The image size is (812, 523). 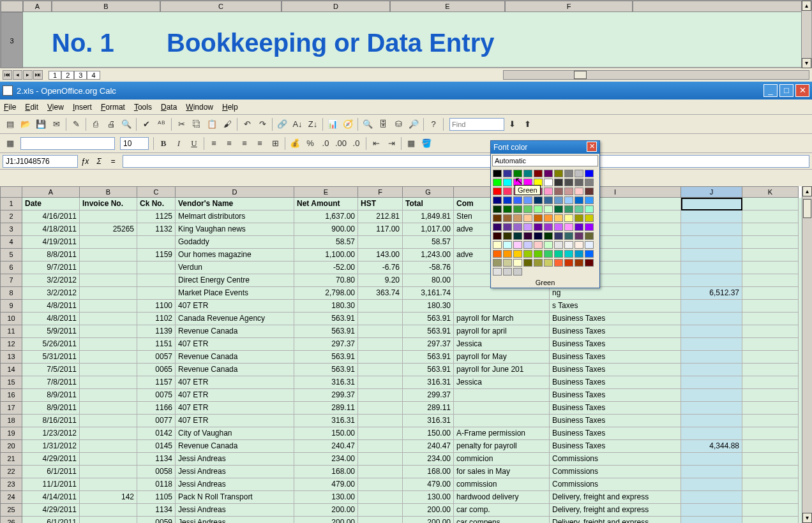 I want to click on header-cell: Invoice No., so click(x=109, y=204).